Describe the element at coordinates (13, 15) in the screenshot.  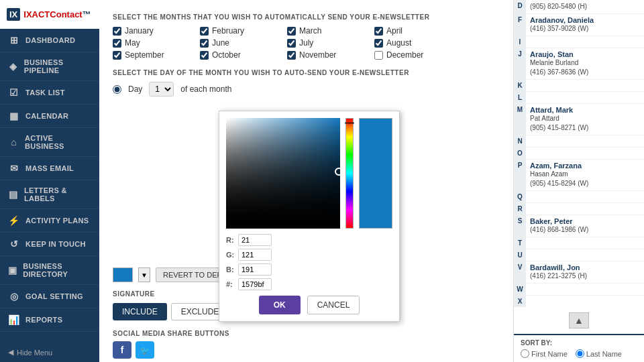
I see `logo-icon: IX` at that location.